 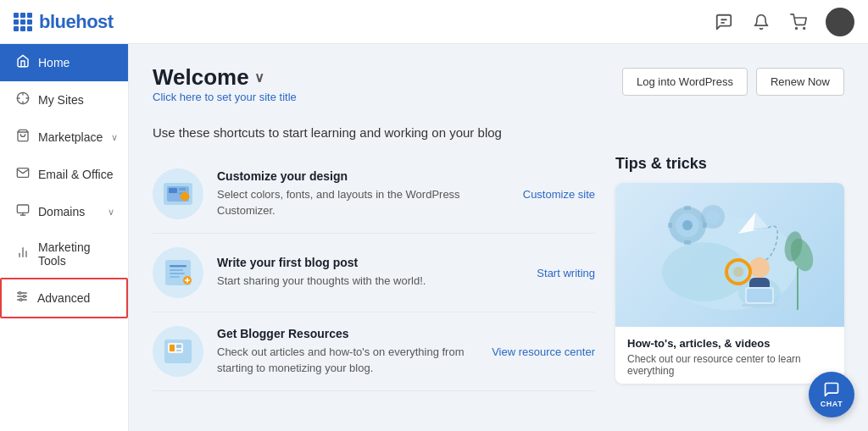 What do you see at coordinates (178, 194) in the screenshot?
I see `customize-icon-wrap` at bounding box center [178, 194].